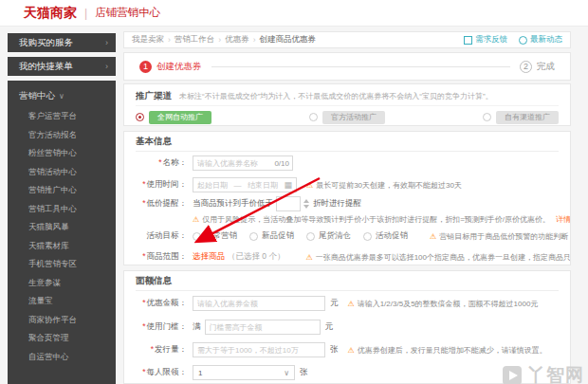 This screenshot has height=384, width=588. What do you see at coordinates (263, 327) in the screenshot?
I see `threshold-input` at bounding box center [263, 327].